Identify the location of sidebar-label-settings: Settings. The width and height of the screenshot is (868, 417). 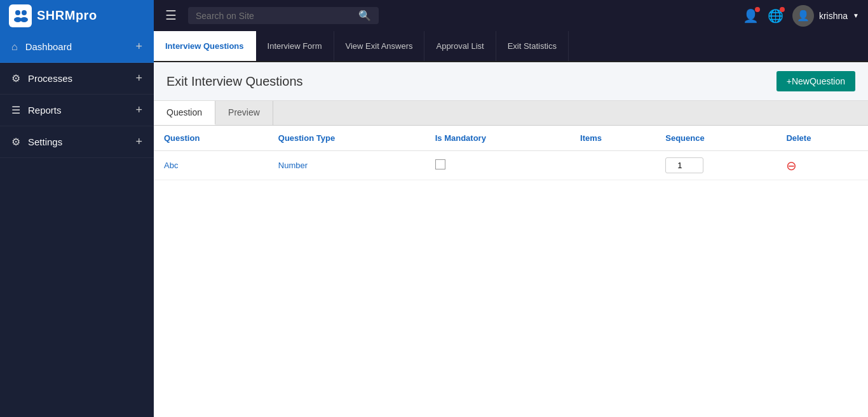
(45, 142).